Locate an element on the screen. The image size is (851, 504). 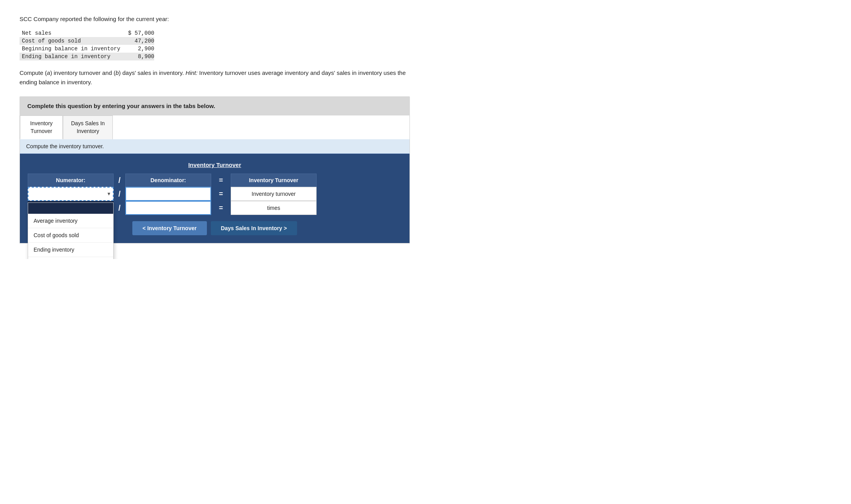
formula-row-1-wrapper: ▼ / = Inventory turnover Average invento… is located at coordinates (215, 194).